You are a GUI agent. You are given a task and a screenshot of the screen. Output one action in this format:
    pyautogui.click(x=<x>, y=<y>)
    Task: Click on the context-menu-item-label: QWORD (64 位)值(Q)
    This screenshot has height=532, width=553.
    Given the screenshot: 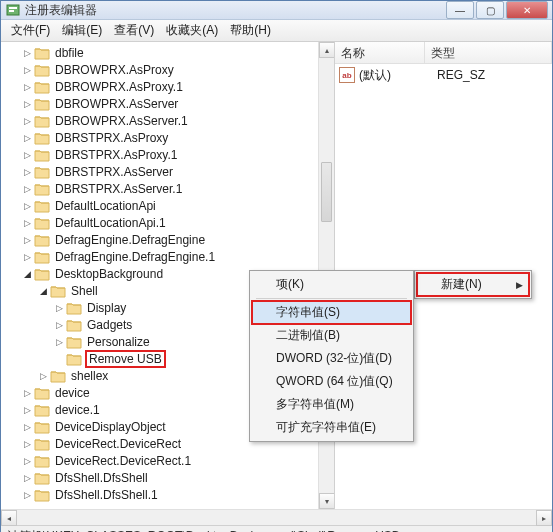 What is the action you would take?
    pyautogui.click(x=334, y=382)
    